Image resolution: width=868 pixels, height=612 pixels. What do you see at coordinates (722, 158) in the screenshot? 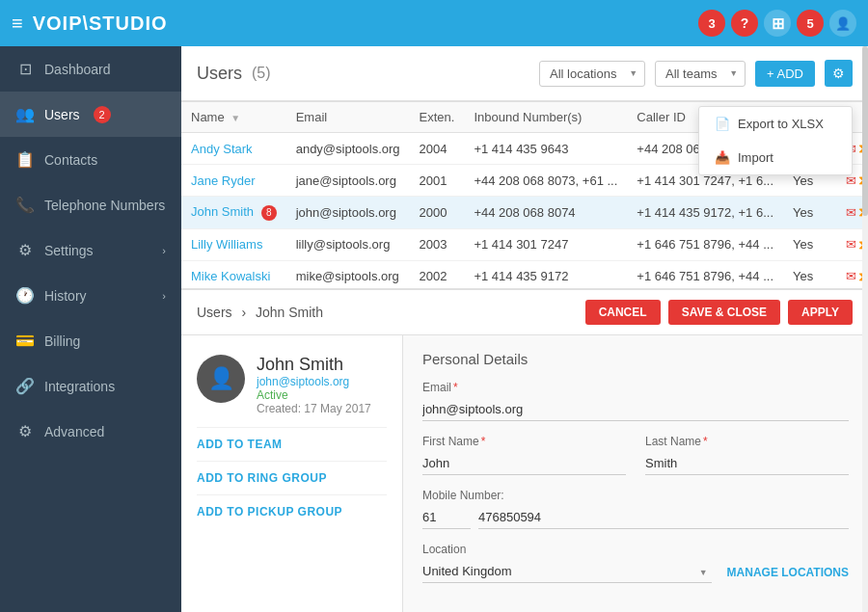
I see `import-icon: 📥` at bounding box center [722, 158].